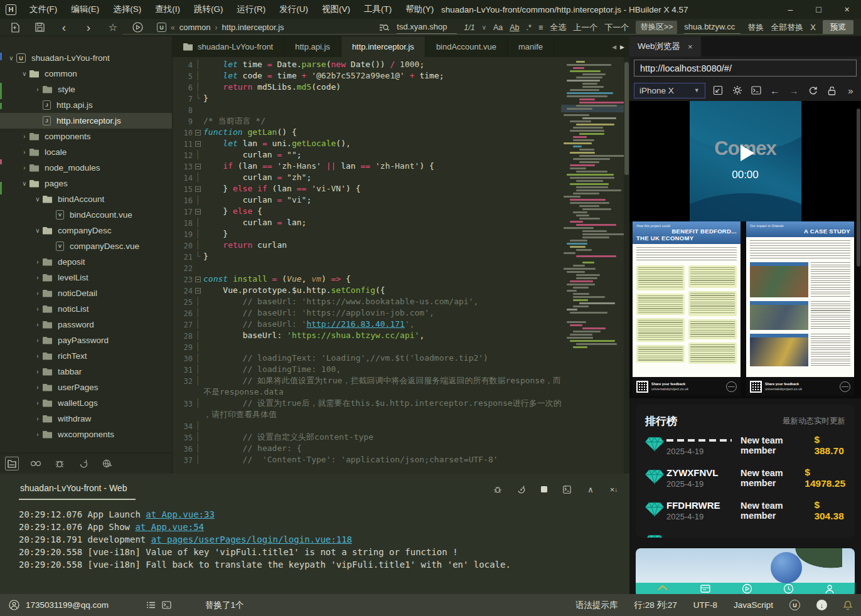  What do you see at coordinates (753, 605) in the screenshot?
I see `language-mode-button: JavaScript` at bounding box center [753, 605].